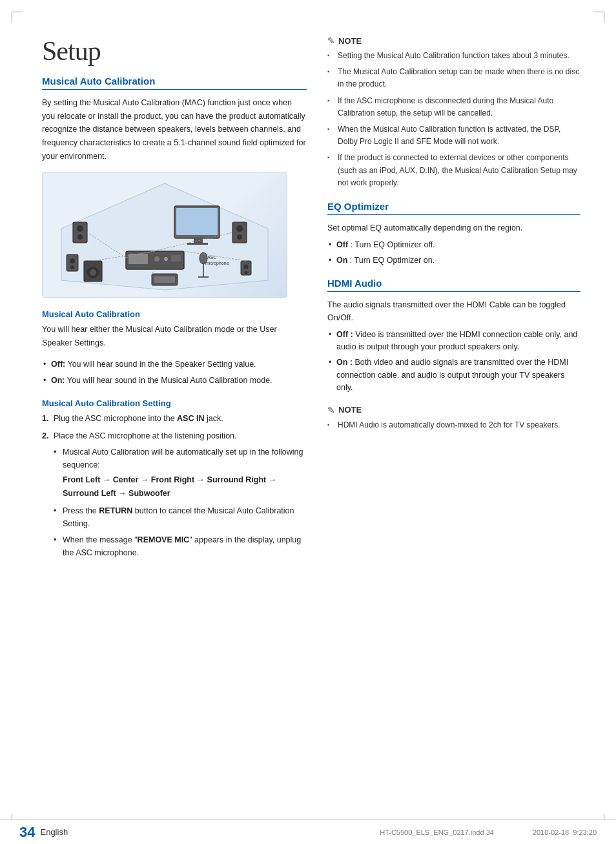  Describe the element at coordinates (185, 487) in the screenshot. I see `sequence-text: Front Left → Center → Front Right → Surr…` at that location.